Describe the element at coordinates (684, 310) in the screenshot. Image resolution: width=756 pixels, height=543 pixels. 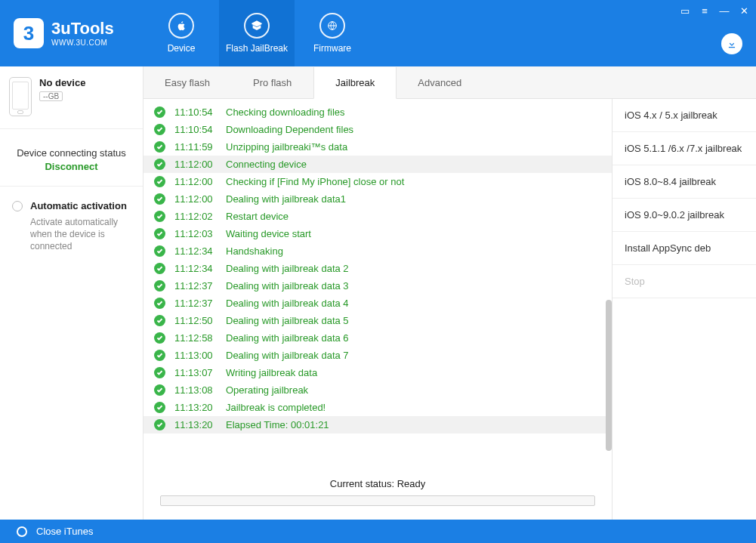
I see `right-panel: iOS 4.x / 5.x jailbreakiOS 5.1.1 /6.x /7…` at that location.